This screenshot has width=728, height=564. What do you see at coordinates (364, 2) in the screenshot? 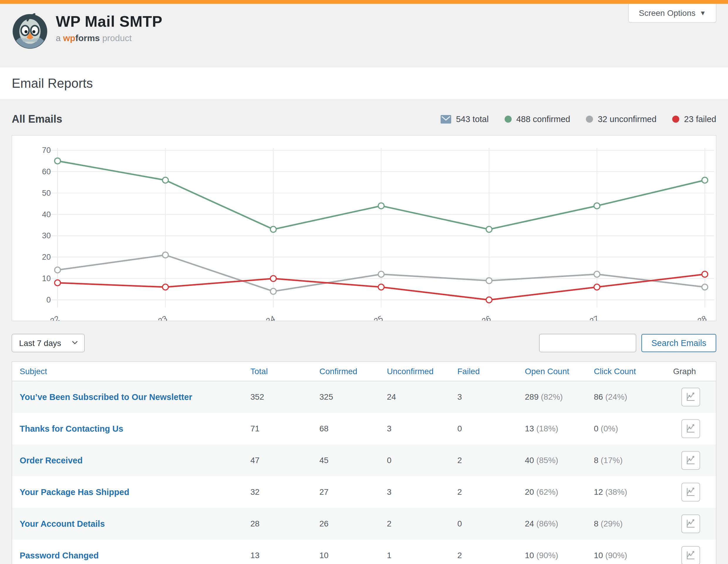
I see `admin-top-bar` at bounding box center [364, 2].